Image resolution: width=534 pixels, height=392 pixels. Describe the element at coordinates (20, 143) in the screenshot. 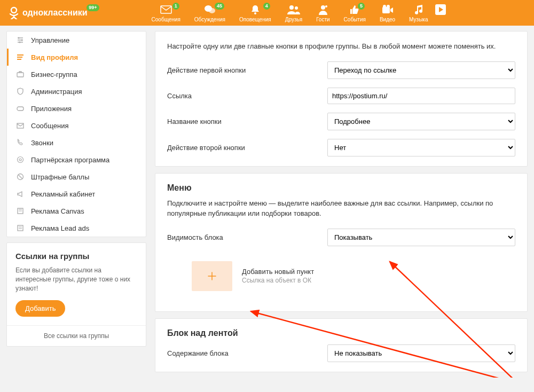

I see `phone-icon` at that location.